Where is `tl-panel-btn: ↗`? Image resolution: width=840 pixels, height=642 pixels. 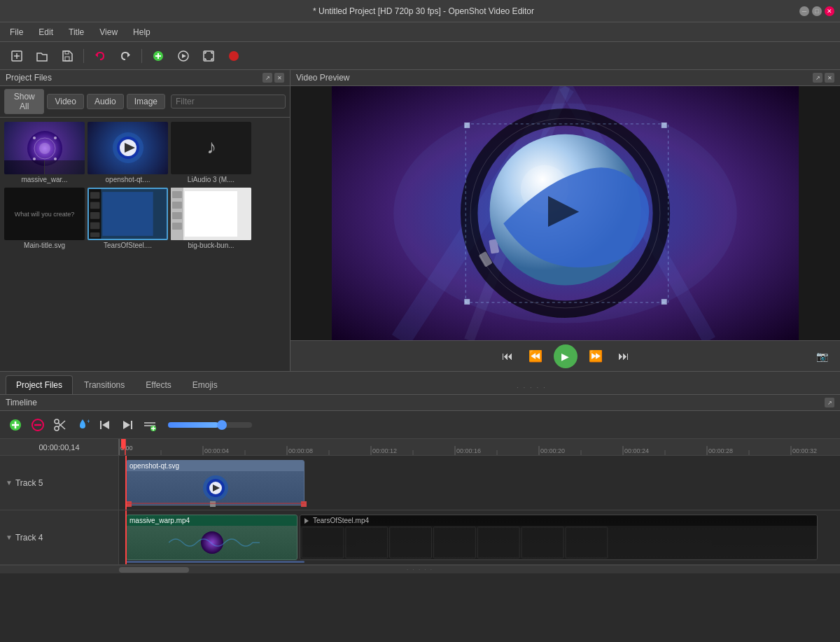 tl-panel-btn: ↗ is located at coordinates (830, 403).